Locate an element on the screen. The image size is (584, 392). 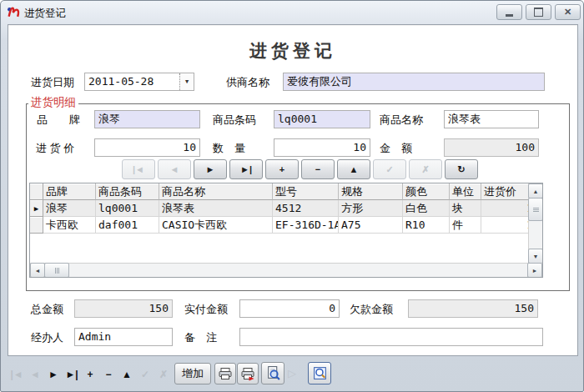
purchase-date-field: 2011-05-28 ▼ is located at coordinates (139, 82).